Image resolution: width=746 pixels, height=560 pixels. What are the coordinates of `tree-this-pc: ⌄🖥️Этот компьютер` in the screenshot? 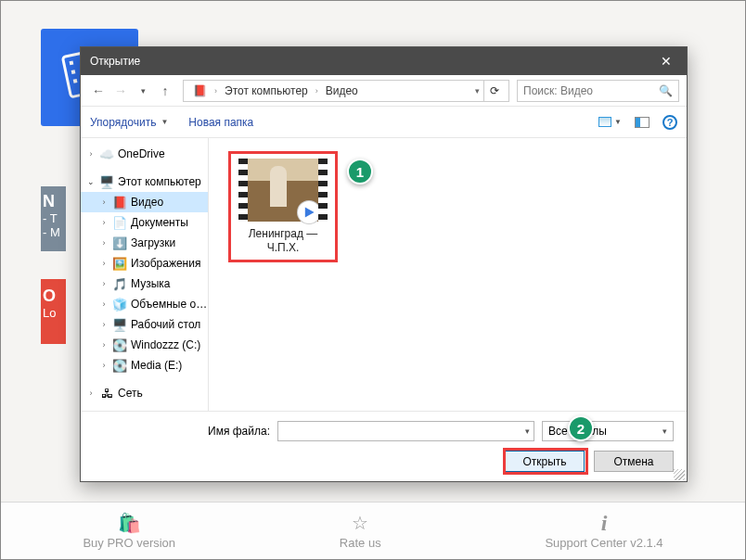 It's located at (145, 182).